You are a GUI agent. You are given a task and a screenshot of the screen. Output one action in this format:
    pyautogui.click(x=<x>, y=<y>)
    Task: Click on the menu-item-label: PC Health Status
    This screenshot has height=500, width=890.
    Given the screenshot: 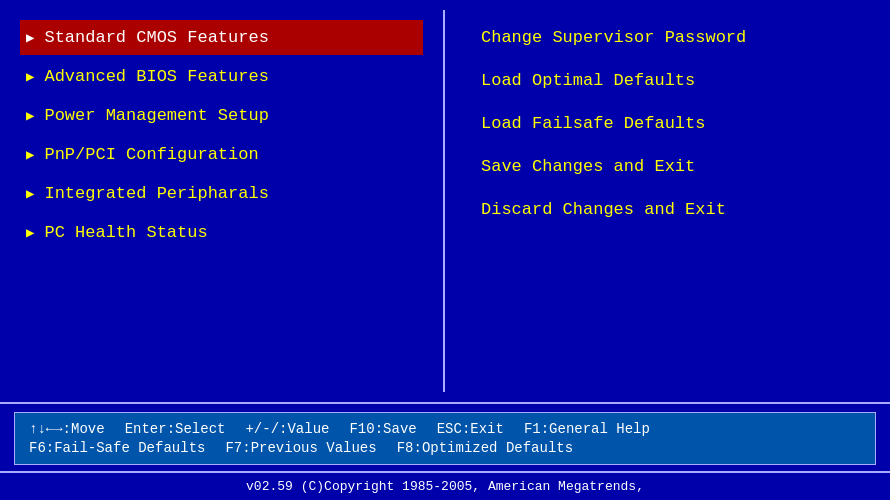 What is the action you would take?
    pyautogui.click(x=126, y=232)
    